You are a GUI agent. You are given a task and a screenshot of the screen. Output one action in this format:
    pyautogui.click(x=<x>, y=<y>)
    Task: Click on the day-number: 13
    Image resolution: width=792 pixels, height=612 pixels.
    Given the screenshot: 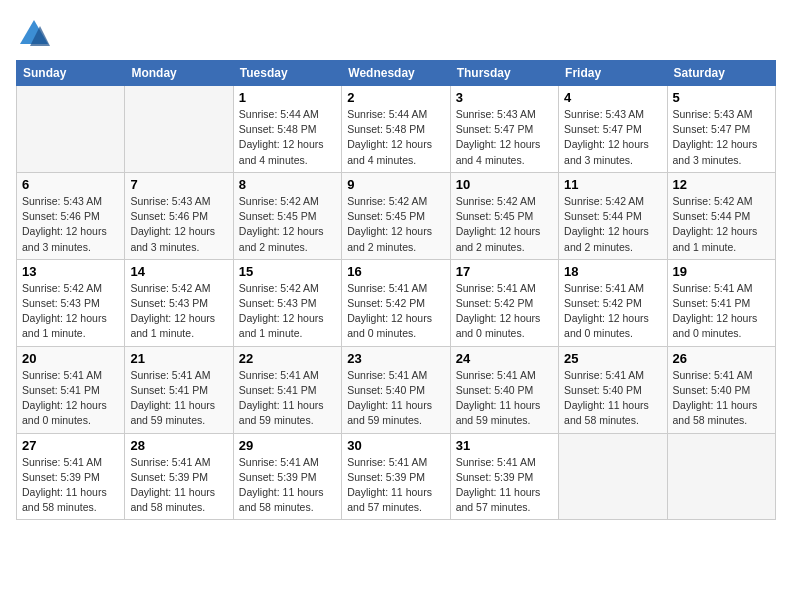 What is the action you would take?
    pyautogui.click(x=70, y=272)
    